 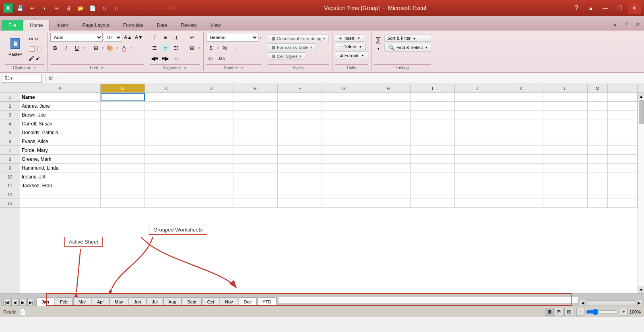 What do you see at coordinates (60, 203) in the screenshot?
I see `cell-a13` at bounding box center [60, 203].